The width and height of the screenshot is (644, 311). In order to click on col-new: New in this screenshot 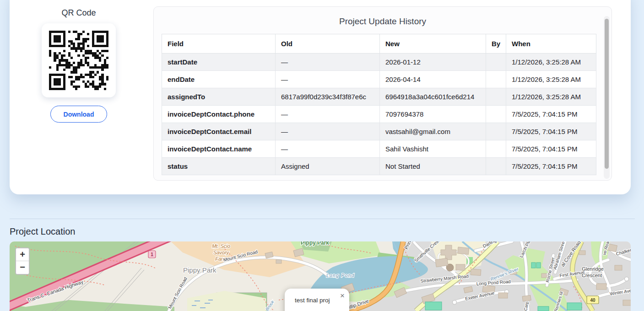, I will do `click(433, 44)`.